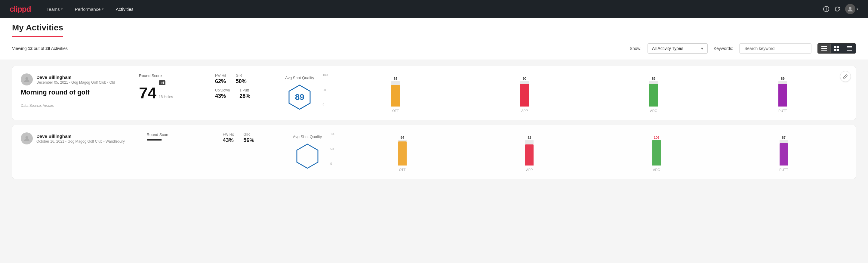 This screenshot has height=263, width=868. I want to click on hexagon-wrapper: Avg Shot Quality 89, so click(300, 93).